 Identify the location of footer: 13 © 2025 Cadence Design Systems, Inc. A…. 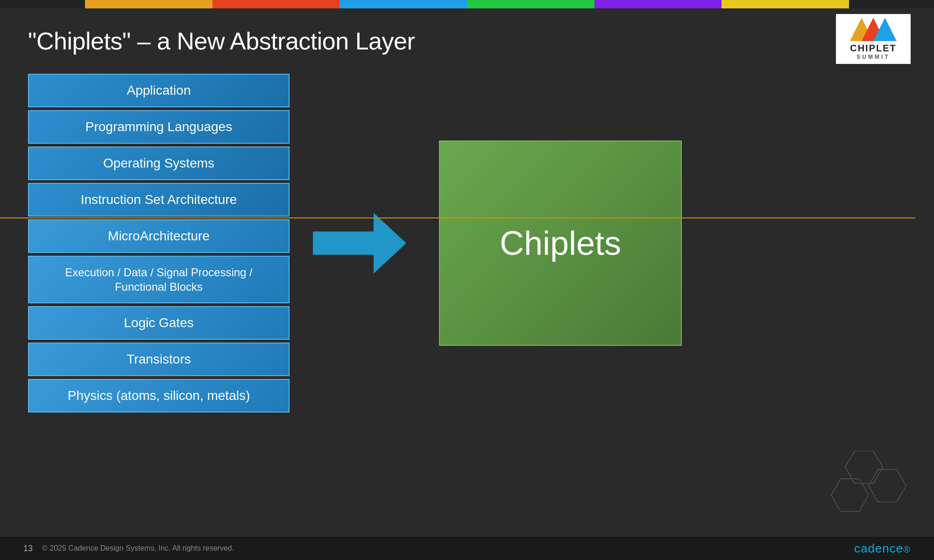
(467, 548).